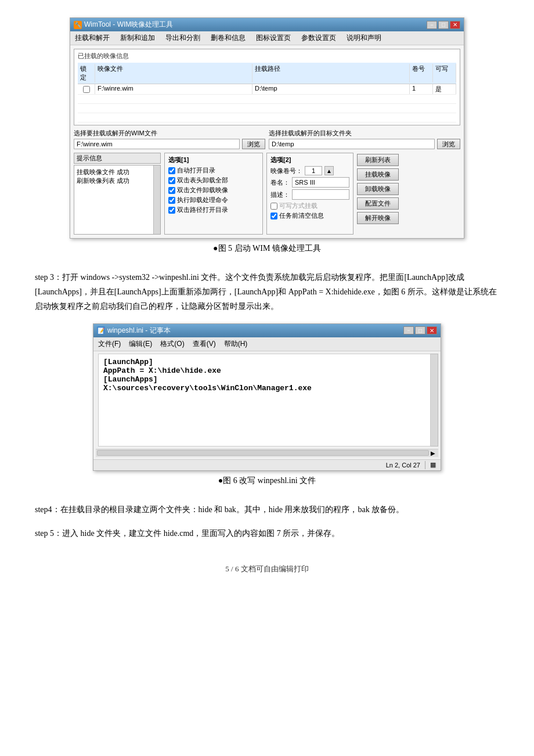 This screenshot has height=756, width=534. I want to click on notepad-menubar: 文件(F) 编辑(E) 格式(O) 查看(V) 帮助(H), so click(267, 344).